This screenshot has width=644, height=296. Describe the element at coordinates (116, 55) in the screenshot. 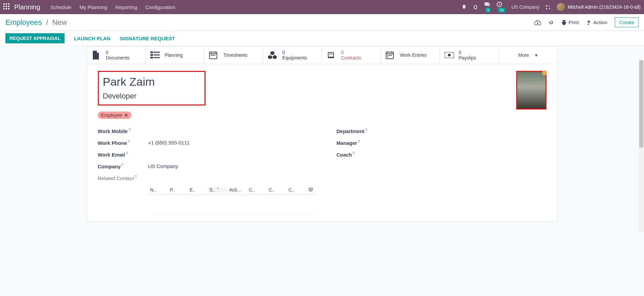

I see `stat-documents: 0Documents` at that location.